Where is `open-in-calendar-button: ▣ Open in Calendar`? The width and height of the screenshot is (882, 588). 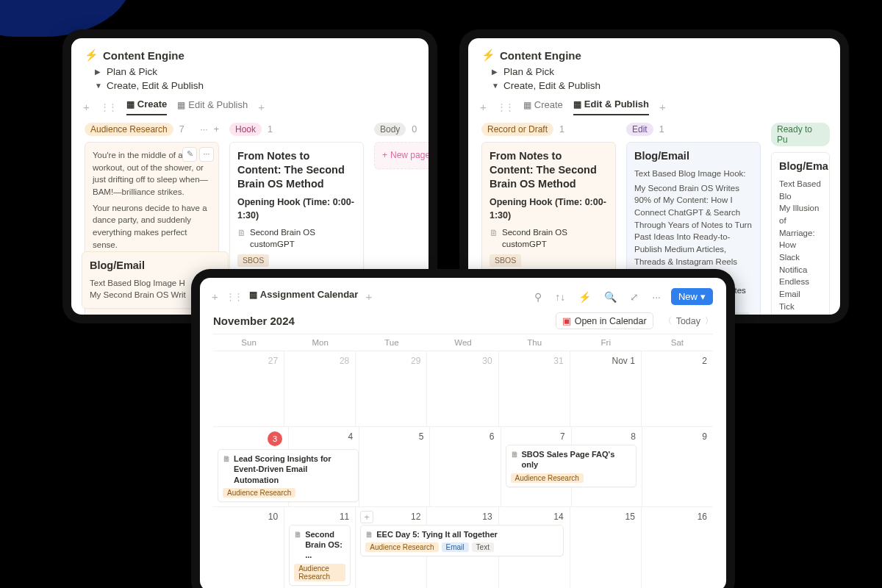
open-in-calendar-button: ▣ Open in Calendar is located at coordinates (604, 320).